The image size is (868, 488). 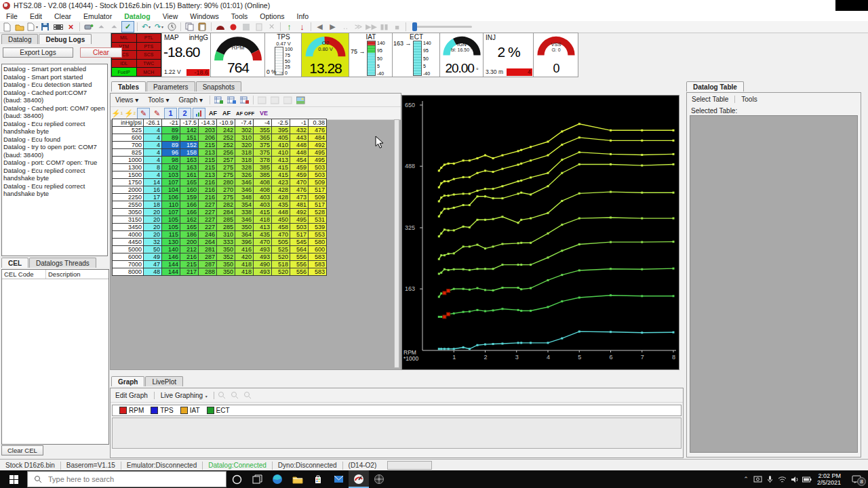 What do you see at coordinates (226, 130) in the screenshot?
I see `table-cell: 242` at bounding box center [226, 130].